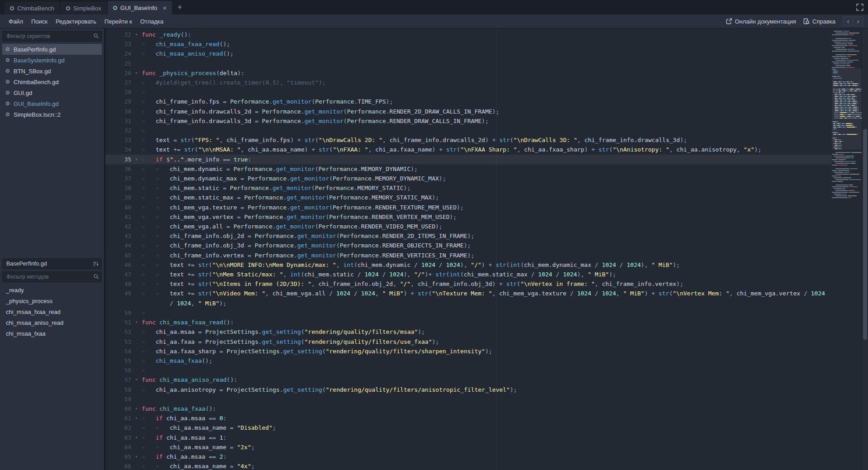 This screenshot has height=470, width=868. I want to click on line-number: 26, so click(119, 73).